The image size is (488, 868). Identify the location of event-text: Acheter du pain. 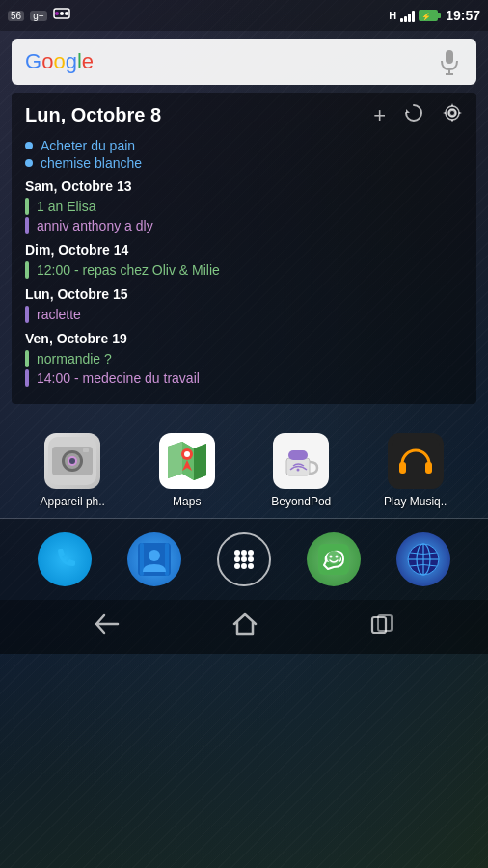
(88, 146).